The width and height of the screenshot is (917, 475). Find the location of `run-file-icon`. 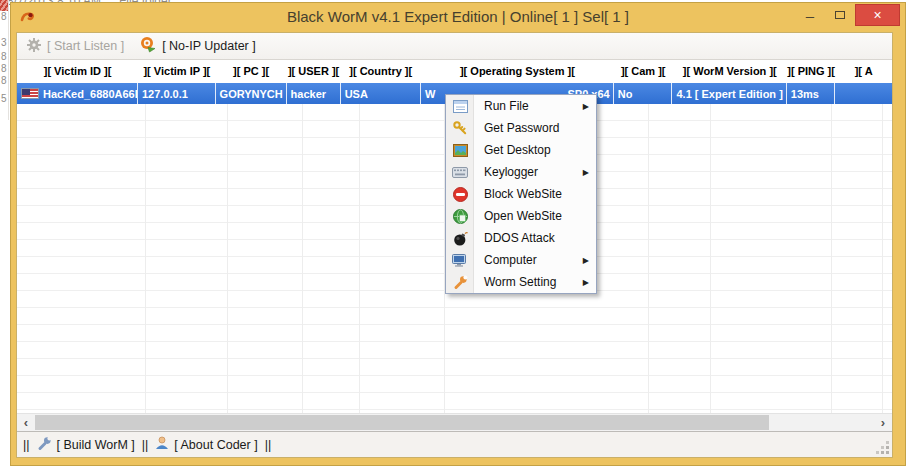

run-file-icon is located at coordinates (460, 106).